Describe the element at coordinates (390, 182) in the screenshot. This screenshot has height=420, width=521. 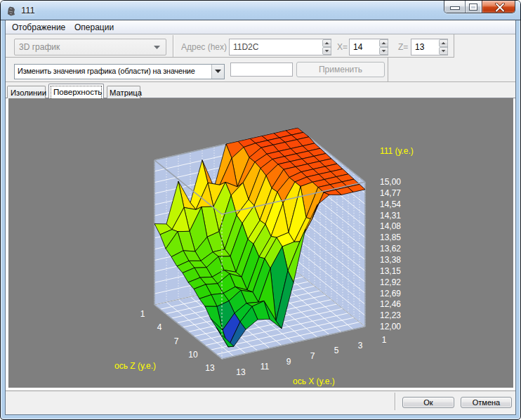
I see `svg-text: 15,00` at that location.